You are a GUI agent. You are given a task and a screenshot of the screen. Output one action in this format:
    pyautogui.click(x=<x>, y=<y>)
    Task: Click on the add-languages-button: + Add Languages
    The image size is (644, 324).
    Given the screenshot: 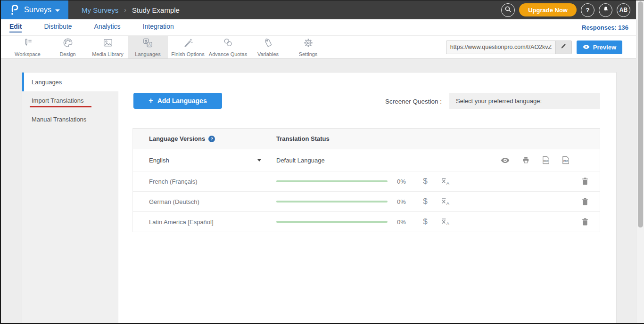 What is the action you would take?
    pyautogui.click(x=178, y=101)
    